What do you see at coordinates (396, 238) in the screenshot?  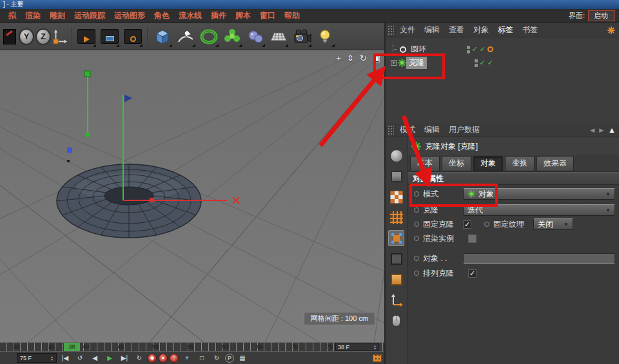 I see `point-mode-icon` at bounding box center [396, 238].